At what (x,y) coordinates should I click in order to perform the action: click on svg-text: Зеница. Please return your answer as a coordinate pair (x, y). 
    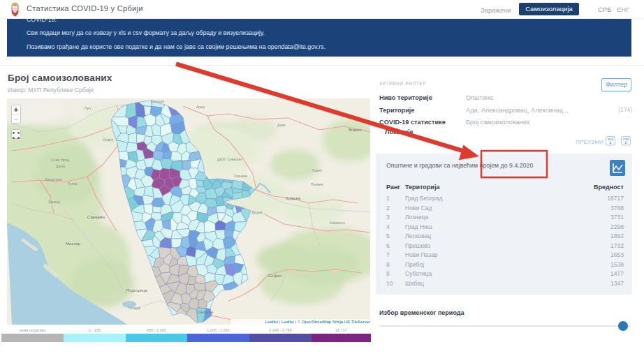
    Looking at the image, I should click on (54, 202).